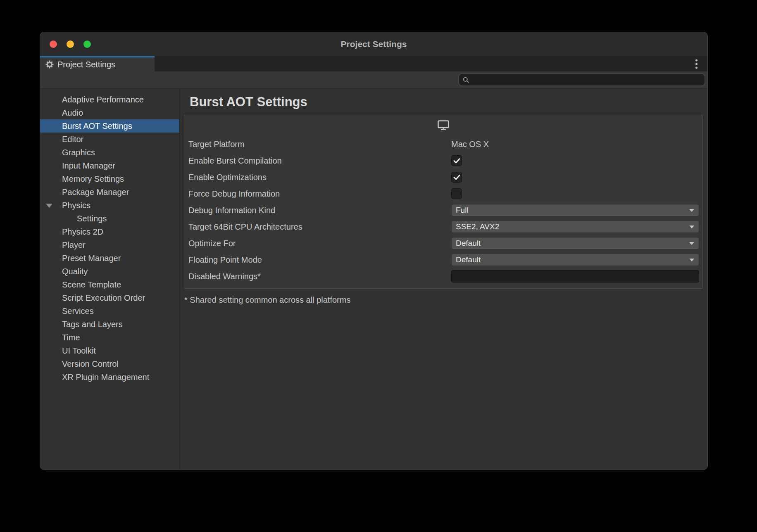 The height and width of the screenshot is (532, 757). What do you see at coordinates (582, 80) in the screenshot?
I see `search-field` at bounding box center [582, 80].